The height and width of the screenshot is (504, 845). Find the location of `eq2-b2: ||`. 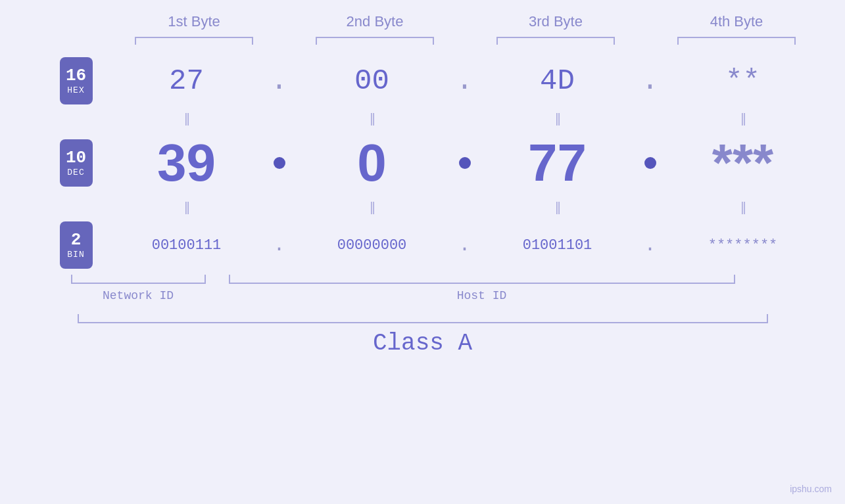

eq2-b2: || is located at coordinates (372, 208).